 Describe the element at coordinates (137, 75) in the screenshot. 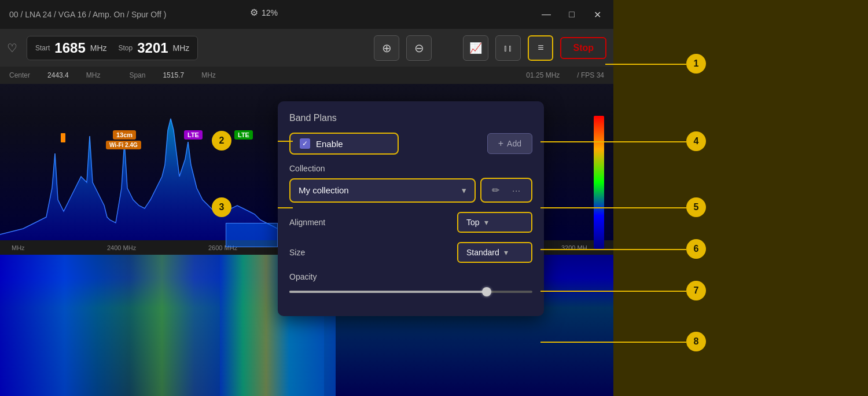

I see `span-label: Span` at that location.